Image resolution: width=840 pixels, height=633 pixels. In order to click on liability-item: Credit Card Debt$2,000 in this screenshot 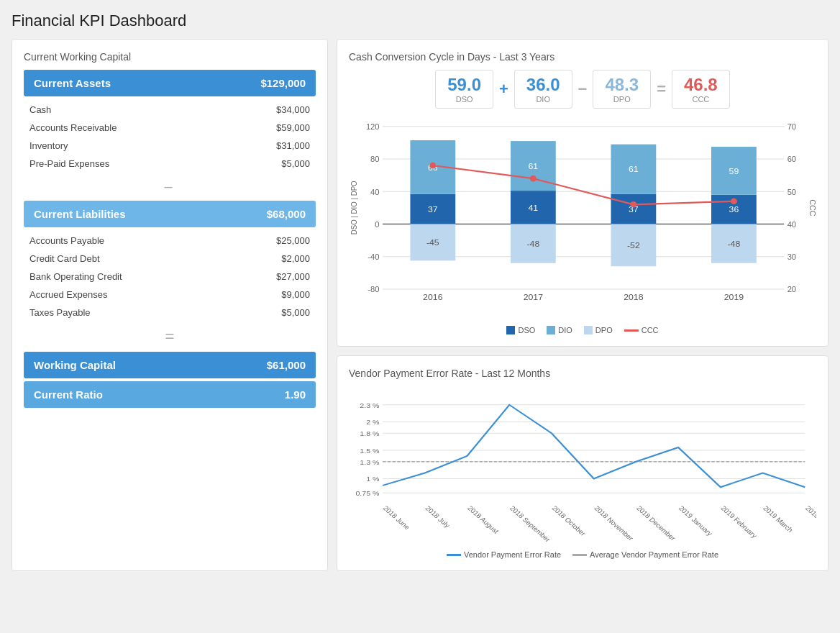, I will do `click(170, 259)`.